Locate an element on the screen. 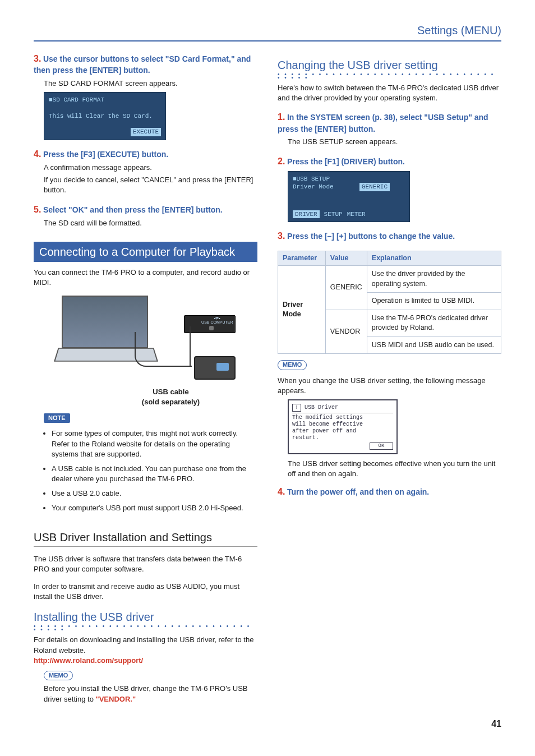 The width and height of the screenshot is (535, 756). step-heading: In the SYSTEM screen (p. 38), select "US… is located at coordinates (383, 123).